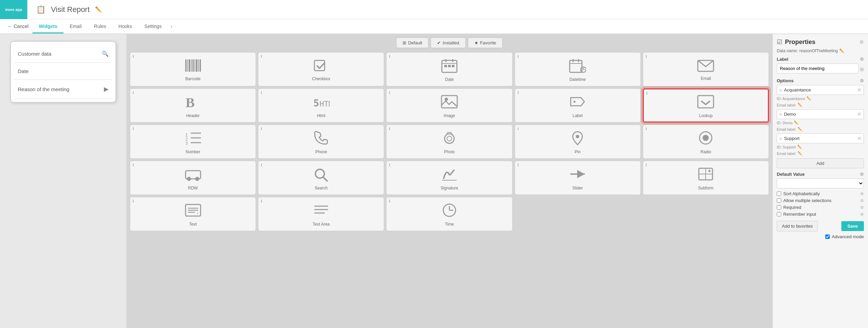  Describe the element at coordinates (779, 194) in the screenshot. I see `sort-alphabetically-checkbox` at that location.